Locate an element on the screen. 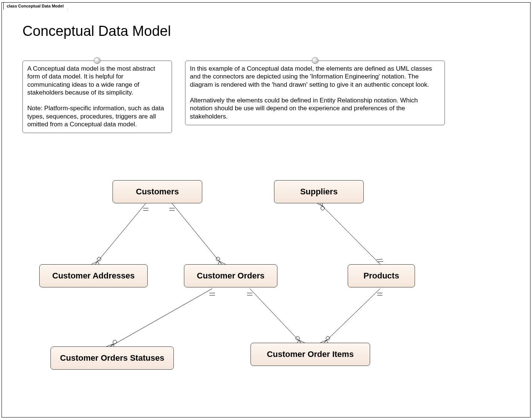 This screenshot has height=419, width=532. entity-suppliers: Suppliers is located at coordinates (319, 192).